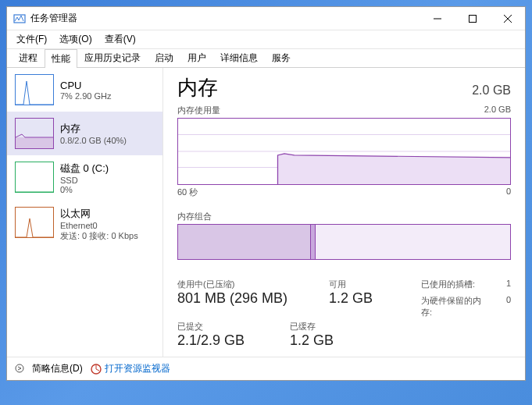 The height and width of the screenshot is (405, 532). What do you see at coordinates (224, 340) in the screenshot?
I see `stat-committed-value: 2.1/2.9 GB` at bounding box center [224, 340].